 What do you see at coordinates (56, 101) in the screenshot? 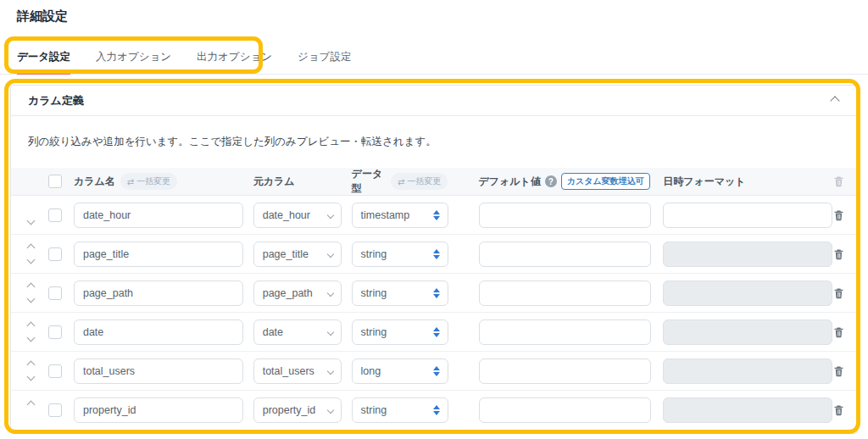
I see `panel-title: カラム定義` at bounding box center [56, 101].